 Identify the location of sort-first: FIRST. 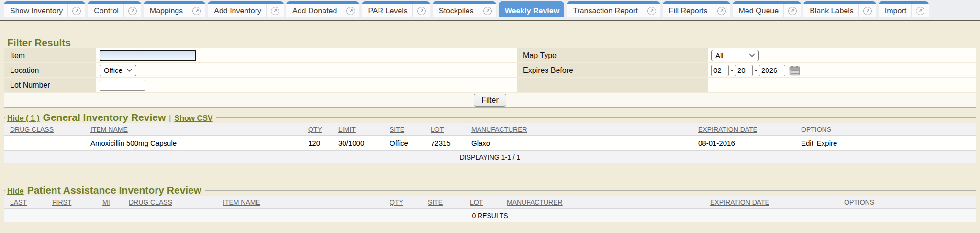
(62, 202).